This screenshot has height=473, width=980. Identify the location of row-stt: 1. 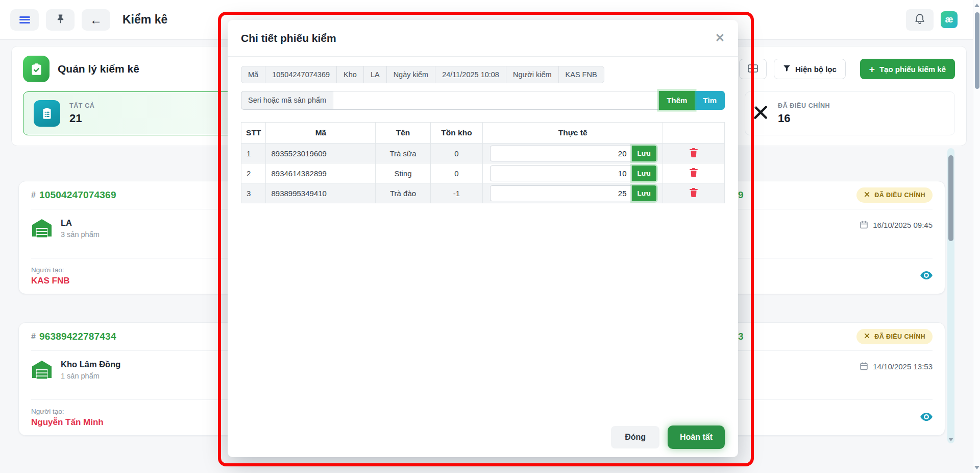
(254, 153).